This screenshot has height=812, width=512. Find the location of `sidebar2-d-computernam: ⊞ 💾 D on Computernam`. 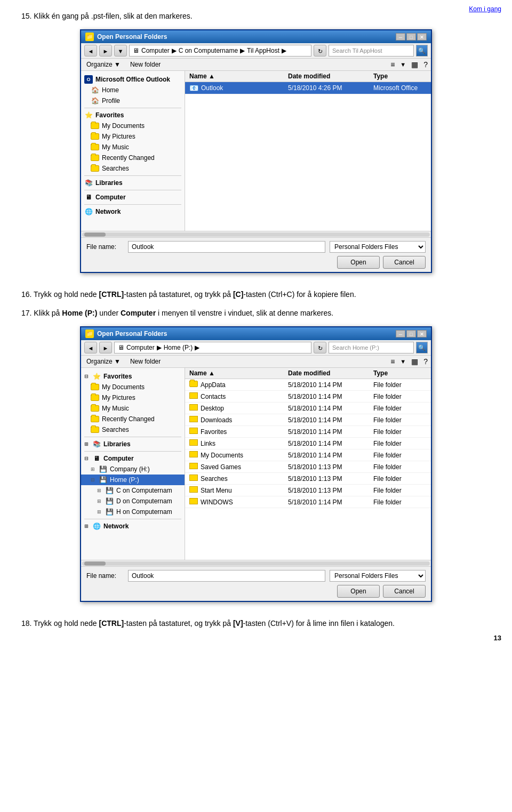

sidebar2-d-computernam: ⊞ 💾 D on Computernam is located at coordinates (133, 501).